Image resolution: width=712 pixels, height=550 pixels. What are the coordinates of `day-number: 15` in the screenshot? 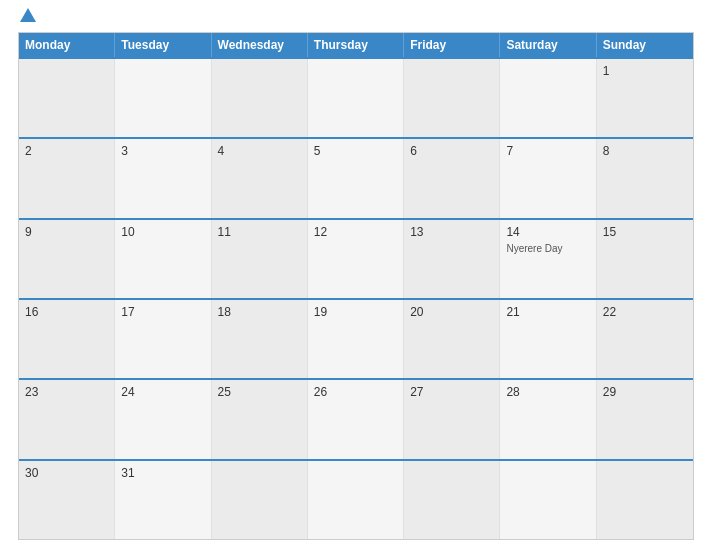 It's located at (645, 232).